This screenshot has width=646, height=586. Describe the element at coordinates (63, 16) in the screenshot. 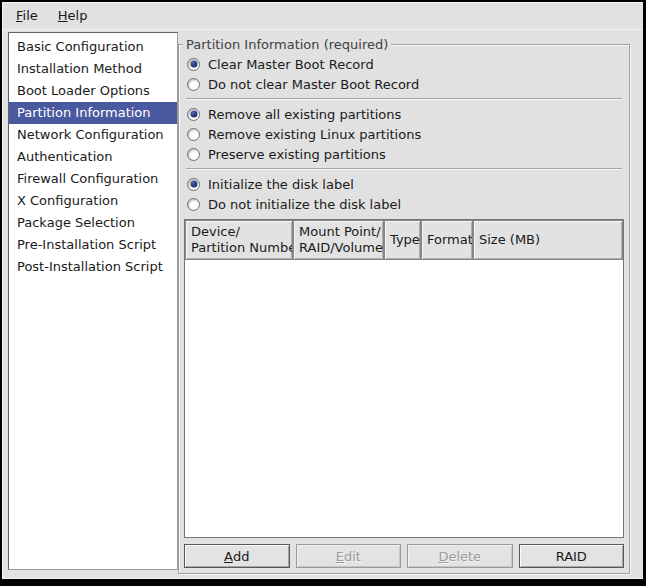

I see `menu-help-mnemonic: H` at that location.